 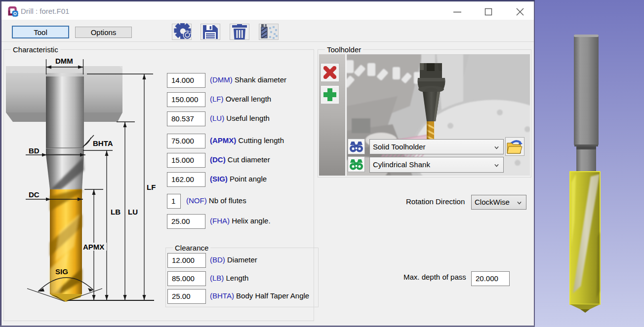 What do you see at coordinates (64, 61) in the screenshot?
I see `svg-text: DMM` at bounding box center [64, 61].